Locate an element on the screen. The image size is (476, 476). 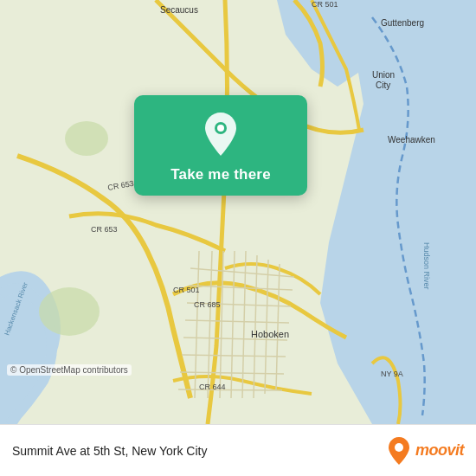
svg-text: CR 653 is located at coordinates (104, 229).